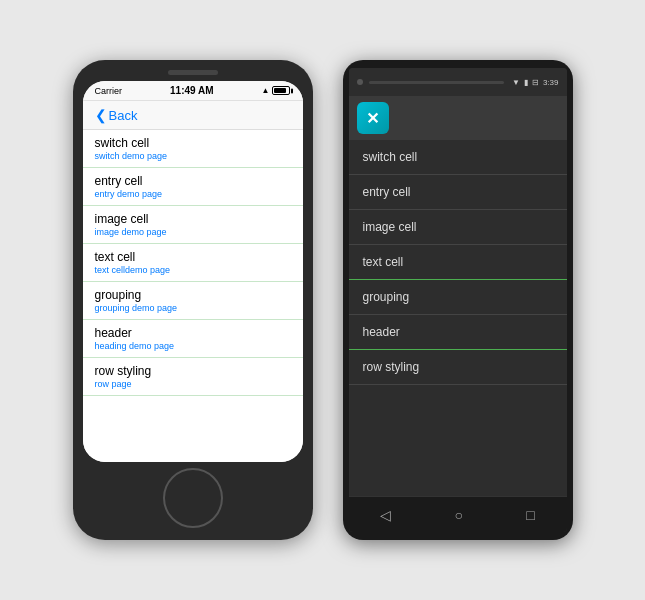 This screenshot has height=600, width=645. Describe the element at coordinates (458, 228) in the screenshot. I see `list-item: image cell` at that location.